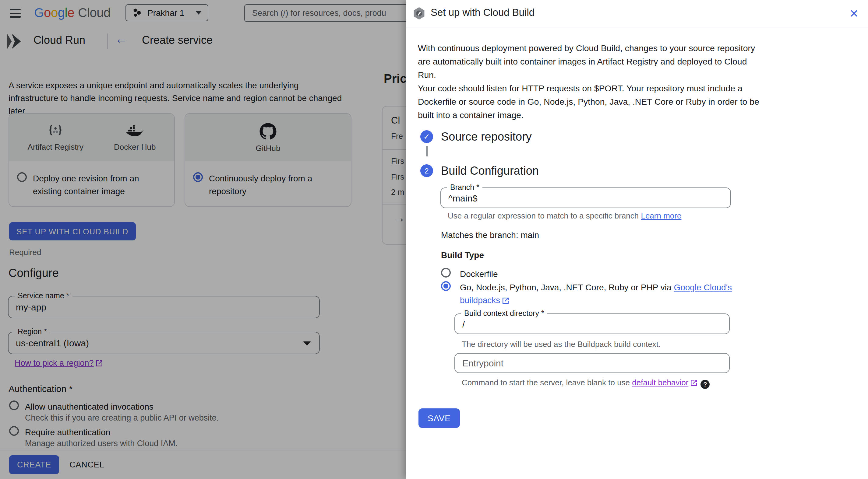 The width and height of the screenshot is (868, 479). Describe the element at coordinates (592, 363) in the screenshot. I see `entrypoint-field` at that location.